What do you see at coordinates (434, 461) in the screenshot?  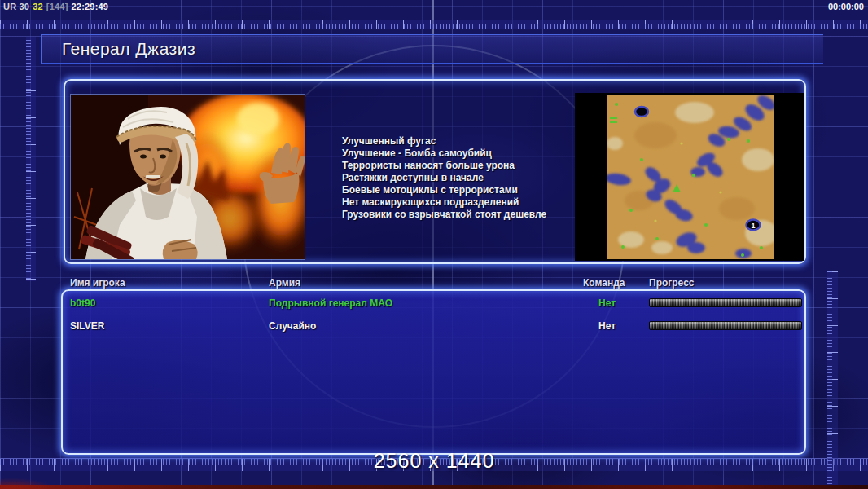 I see `resolution-label: 2560 x 1440` at bounding box center [434, 461].